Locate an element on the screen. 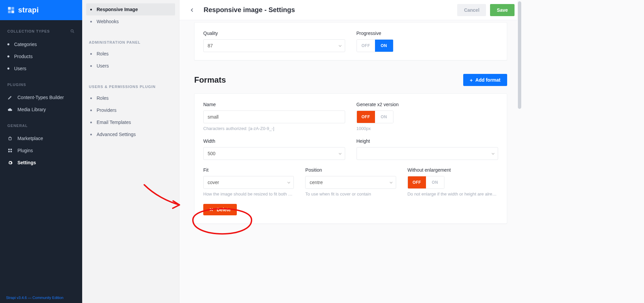  nav-item-products: Products is located at coordinates (41, 56).